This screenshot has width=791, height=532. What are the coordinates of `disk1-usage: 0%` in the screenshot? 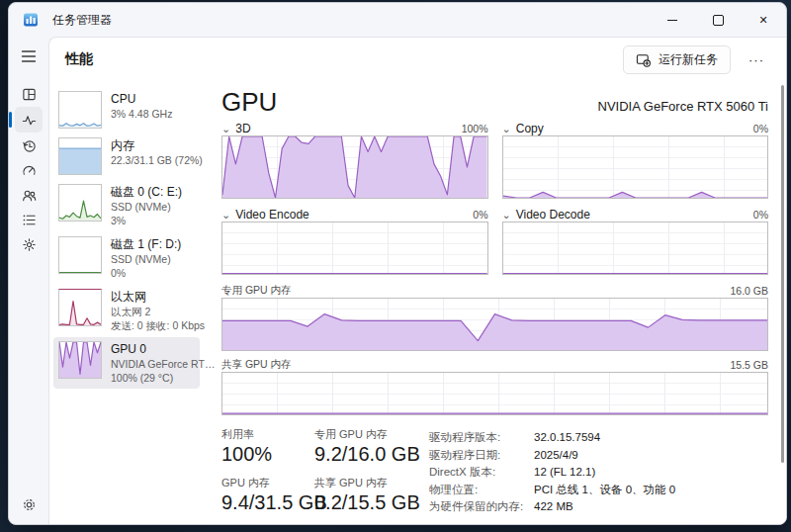 It's located at (146, 273).